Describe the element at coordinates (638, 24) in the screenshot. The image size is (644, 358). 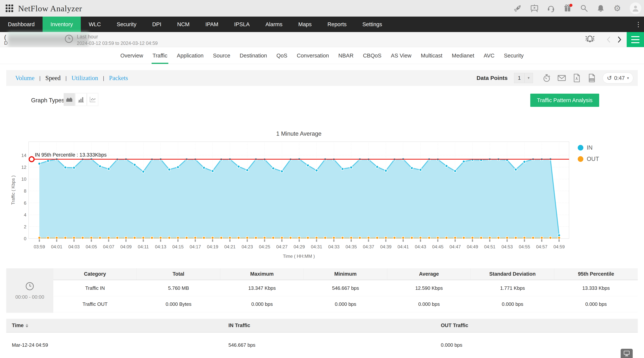
I see `nav-overflow-kebab-icon: ⋮` at that location.